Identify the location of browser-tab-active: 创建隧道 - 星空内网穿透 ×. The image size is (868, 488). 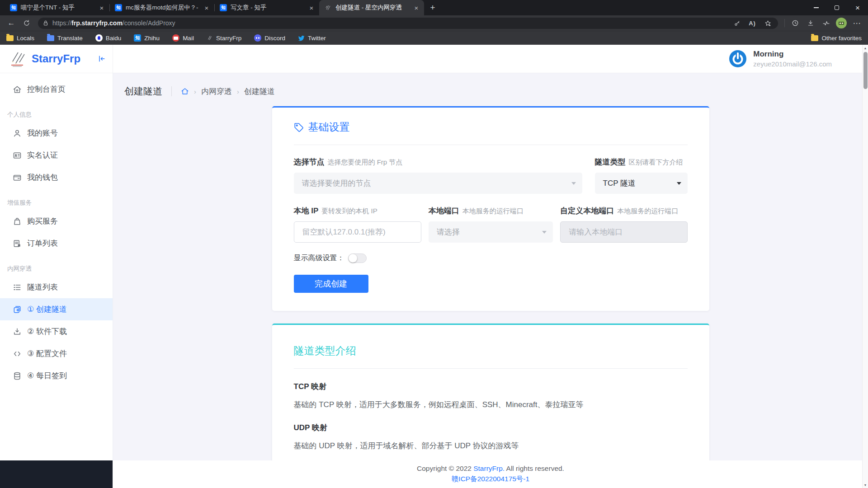
(372, 8).